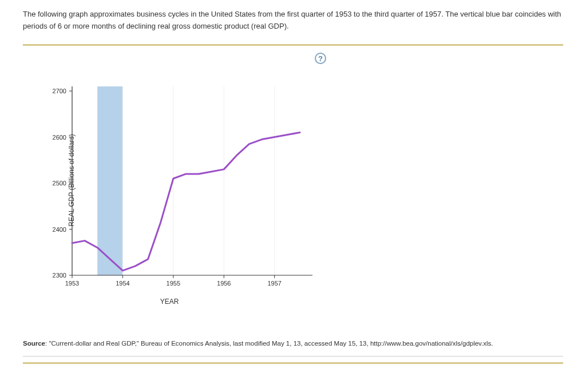 The height and width of the screenshot is (392, 586). What do you see at coordinates (60, 183) in the screenshot?
I see `svg-text: 2500` at bounding box center [60, 183].